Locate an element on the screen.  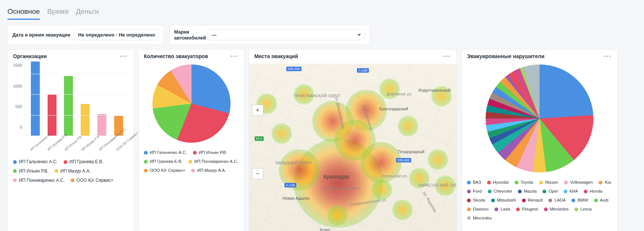
x-axis-label: ИП Мазур А.А. is located at coordinates (88, 145).